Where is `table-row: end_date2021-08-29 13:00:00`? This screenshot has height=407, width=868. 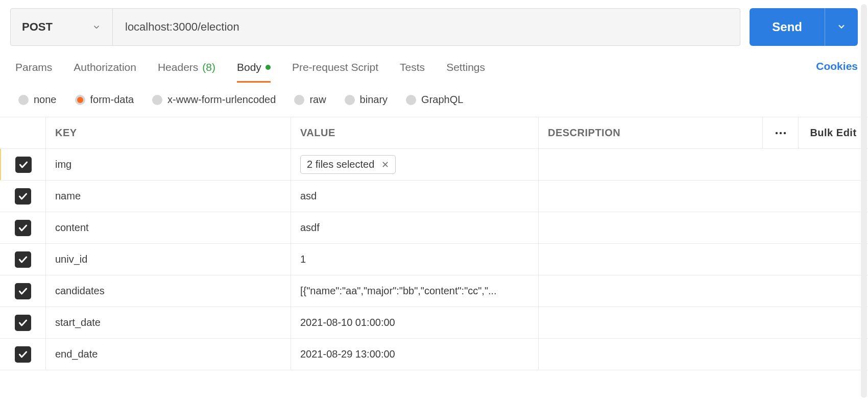
table-row: end_date2021-08-29 13:00:00 is located at coordinates (434, 354).